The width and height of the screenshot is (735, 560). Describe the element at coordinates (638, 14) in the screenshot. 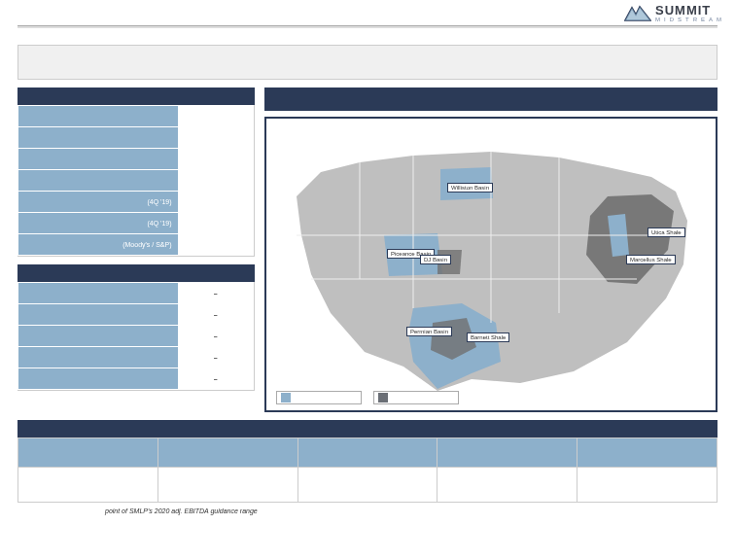

I see `logo-mark-icon` at that location.